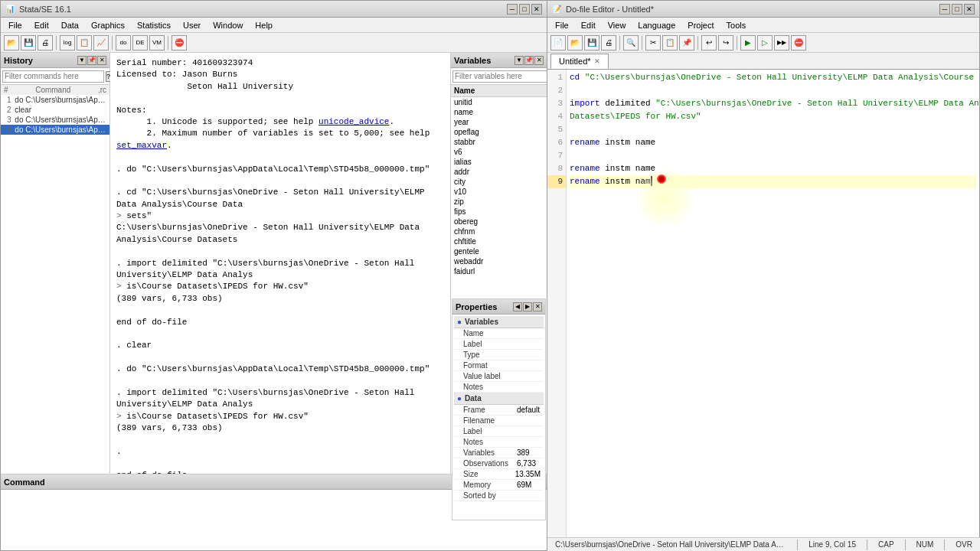 The width and height of the screenshot is (980, 551). I want to click on menu-data: Data, so click(70, 25).